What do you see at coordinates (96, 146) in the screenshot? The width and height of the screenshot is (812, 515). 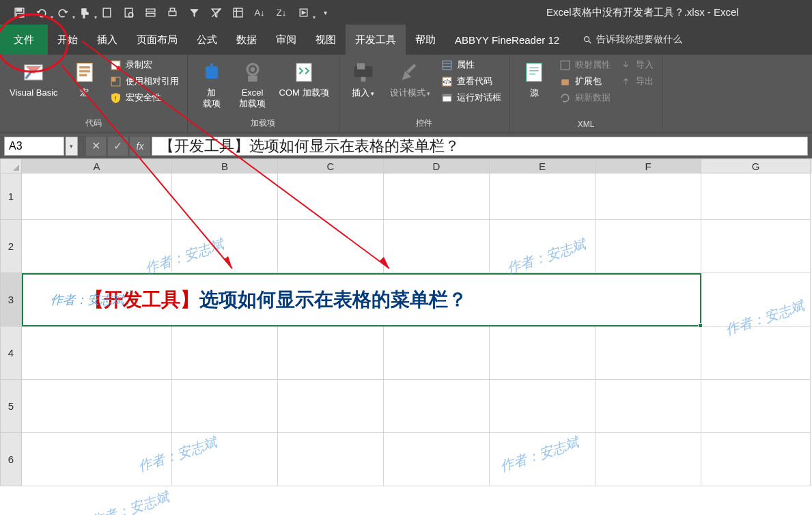 I see `cancel-formula-button: ✕` at bounding box center [96, 146].